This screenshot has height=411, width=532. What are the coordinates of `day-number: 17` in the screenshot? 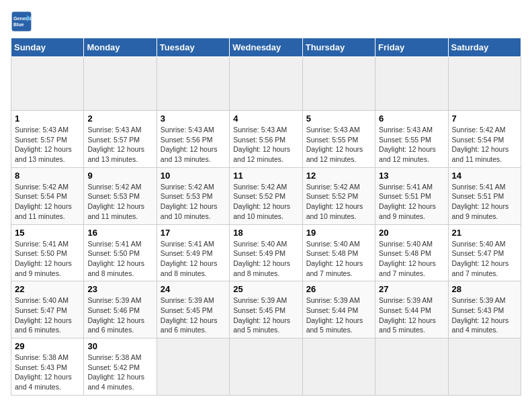 It's located at (193, 232).